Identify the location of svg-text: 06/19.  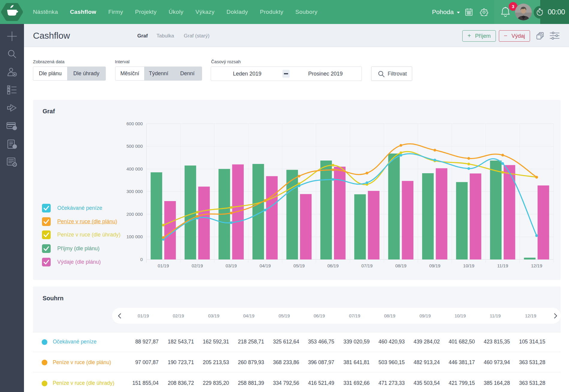
(333, 266).